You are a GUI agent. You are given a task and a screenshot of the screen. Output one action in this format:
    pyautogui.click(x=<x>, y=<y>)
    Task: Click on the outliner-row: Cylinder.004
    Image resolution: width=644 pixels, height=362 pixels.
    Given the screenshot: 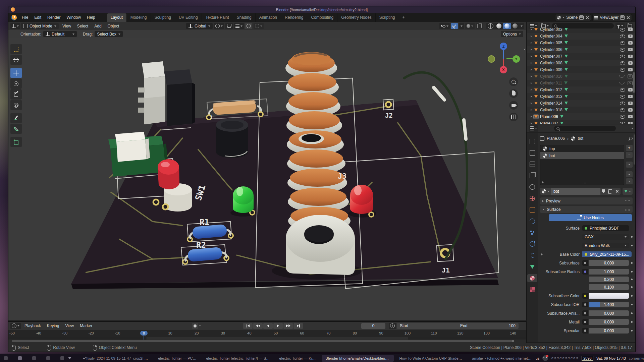 What is the action you would take?
    pyautogui.click(x=581, y=36)
    